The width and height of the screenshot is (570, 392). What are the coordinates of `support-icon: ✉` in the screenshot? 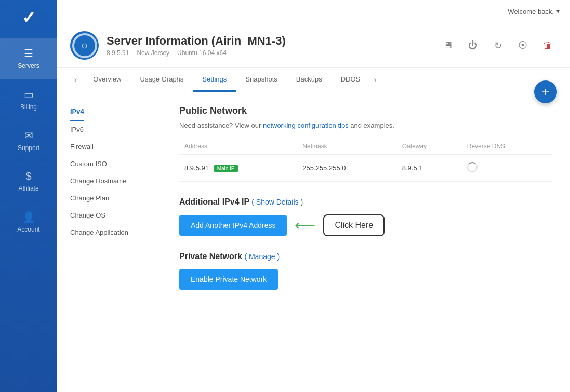 It's located at (29, 136).